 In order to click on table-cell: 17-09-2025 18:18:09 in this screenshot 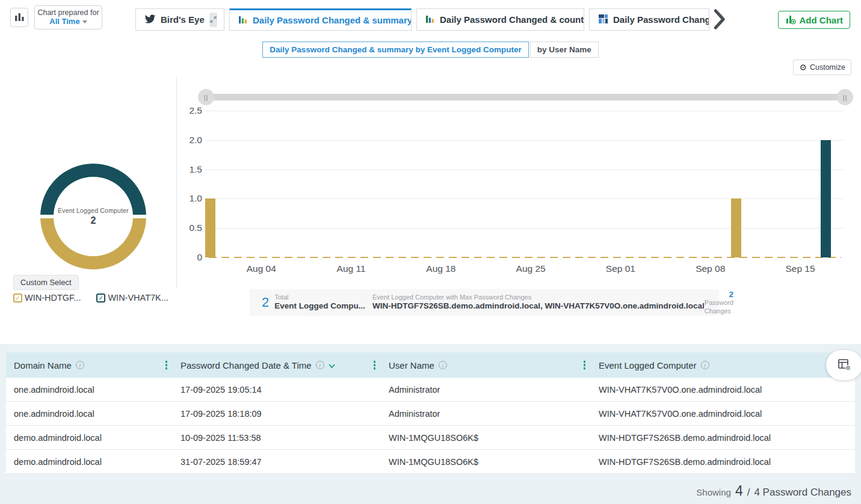, I will do `click(277, 414)`.